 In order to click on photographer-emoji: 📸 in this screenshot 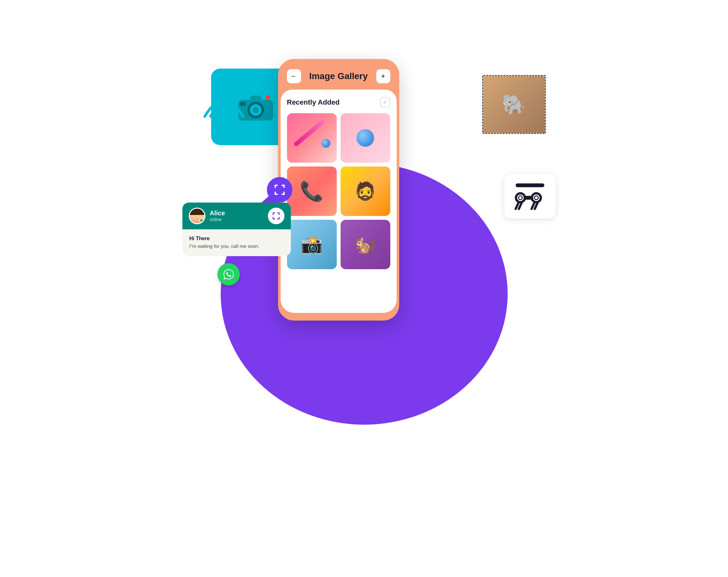, I will do `click(312, 245)`.